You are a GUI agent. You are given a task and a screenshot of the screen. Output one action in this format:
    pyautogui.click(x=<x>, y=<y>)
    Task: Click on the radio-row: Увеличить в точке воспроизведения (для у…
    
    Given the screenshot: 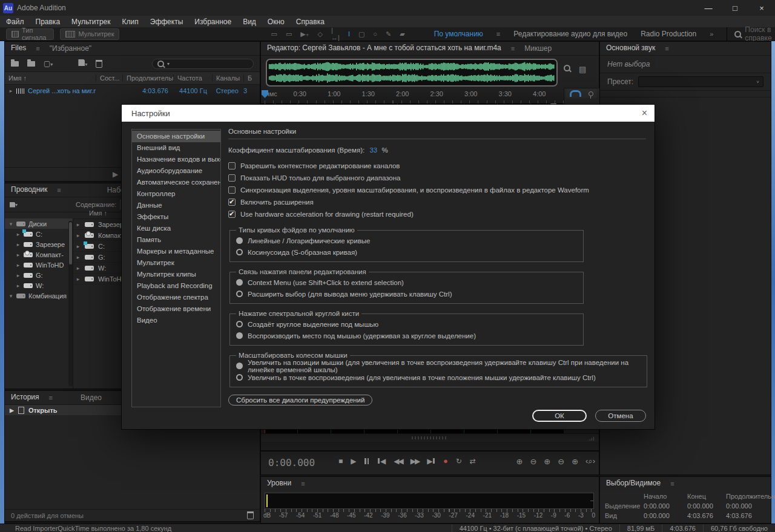 What is the action you would take?
    pyautogui.click(x=438, y=378)
    